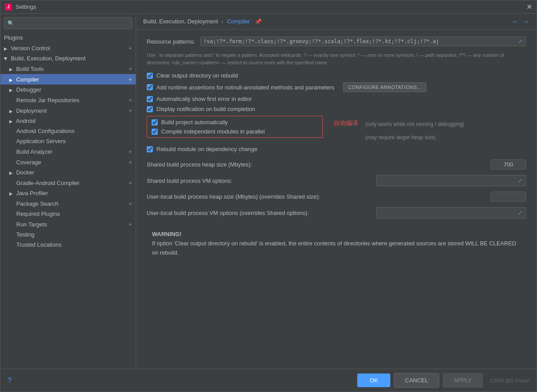 Image resolution: width=537 pixels, height=392 pixels. What do you see at coordinates (6, 48) in the screenshot?
I see `expand-arrow-version-control: ▶` at bounding box center [6, 48].